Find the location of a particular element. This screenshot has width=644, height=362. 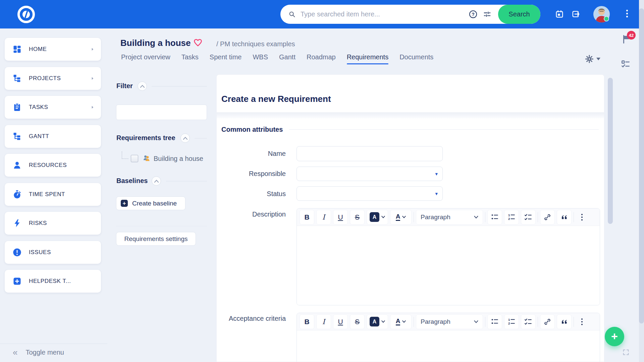

tree-divider is located at coordinates (201, 138).